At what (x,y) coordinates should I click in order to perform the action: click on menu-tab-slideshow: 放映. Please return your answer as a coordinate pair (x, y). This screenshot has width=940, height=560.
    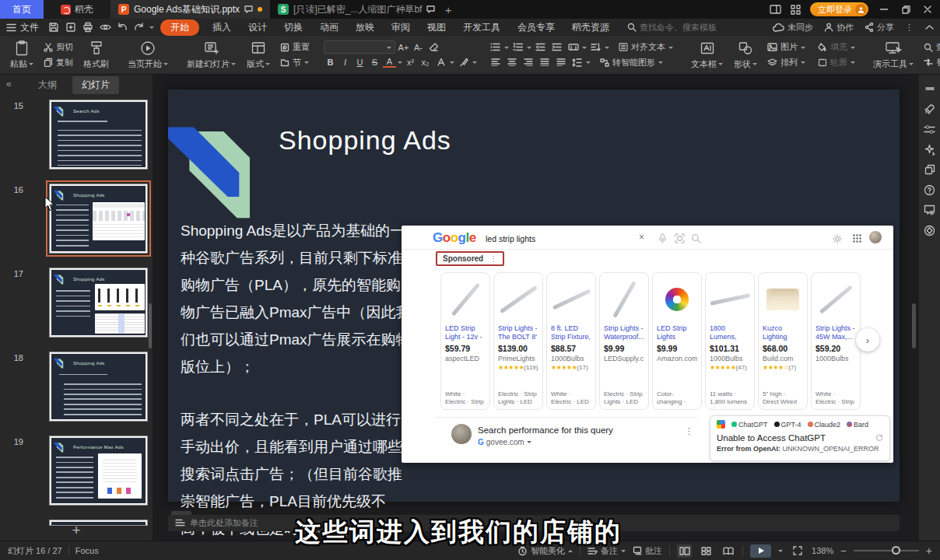
    Looking at the image, I should click on (365, 28).